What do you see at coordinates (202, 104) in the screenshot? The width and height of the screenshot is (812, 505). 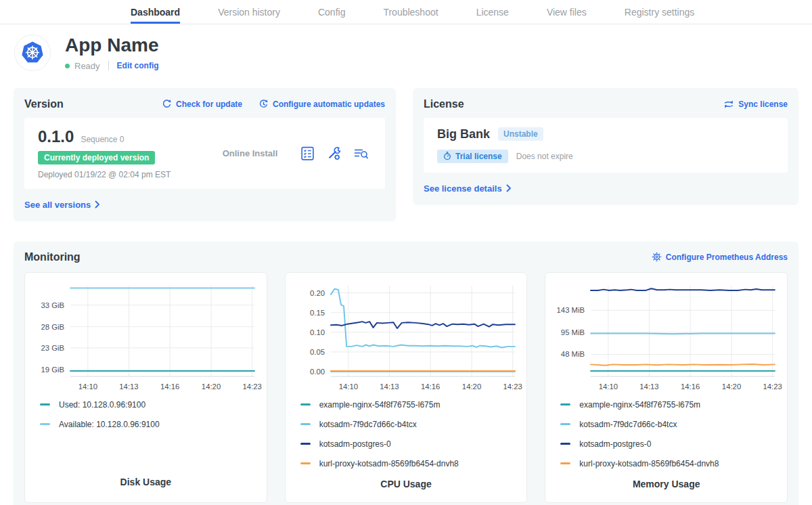 I see `check-for-update-link: Check for update` at bounding box center [202, 104].